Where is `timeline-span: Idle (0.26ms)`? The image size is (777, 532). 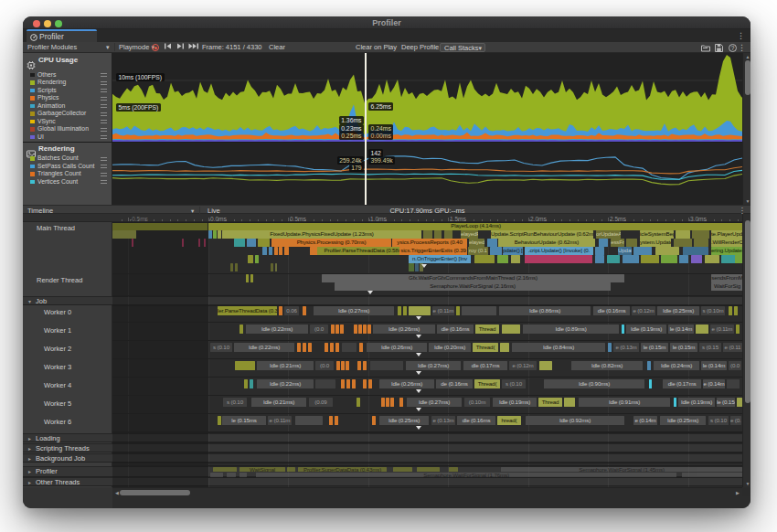 timeline-span: Idle (0.26ms) is located at coordinates (404, 329).